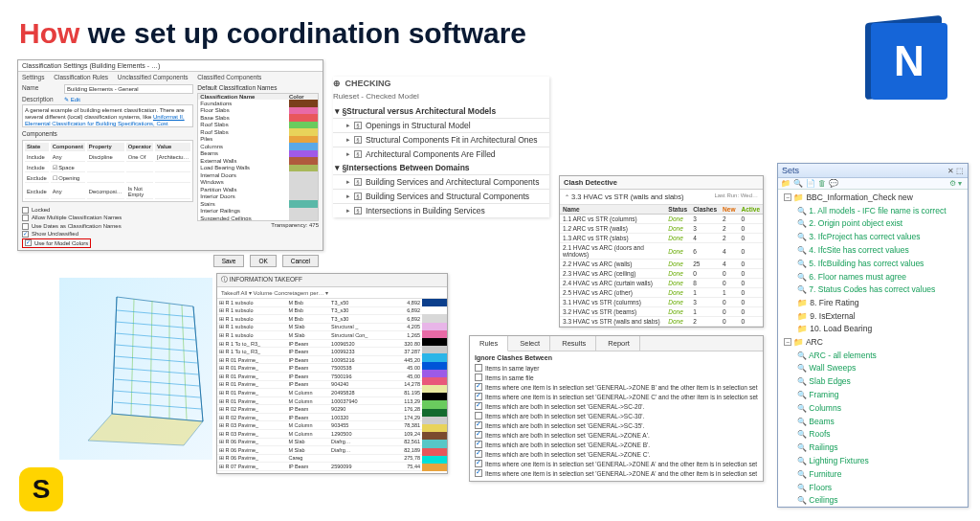 This screenshot has width=980, height=521. What do you see at coordinates (873, 448) in the screenshot?
I see `search-set-node: 🔍 Railings` at bounding box center [873, 448].